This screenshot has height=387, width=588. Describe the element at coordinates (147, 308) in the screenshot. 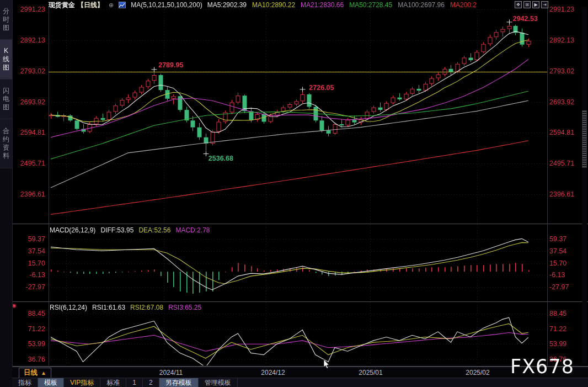

I see `indicator-value-label: RSI2:67.08` at that location.